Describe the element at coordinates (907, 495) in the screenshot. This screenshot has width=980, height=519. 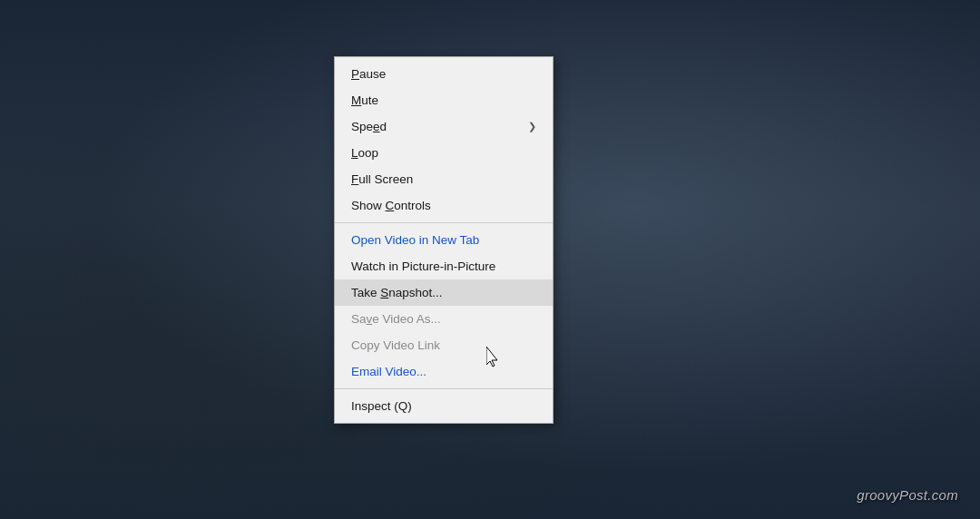
I see `watermark: groovyPost.com` at that location.